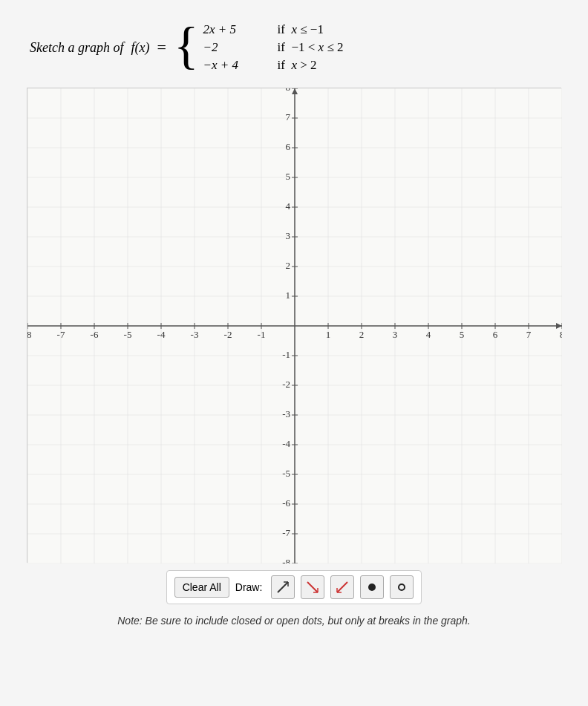 This screenshot has width=588, height=706. Describe the element at coordinates (301, 30) in the screenshot. I see `case-1-cond: if x ≤ −1` at that location.